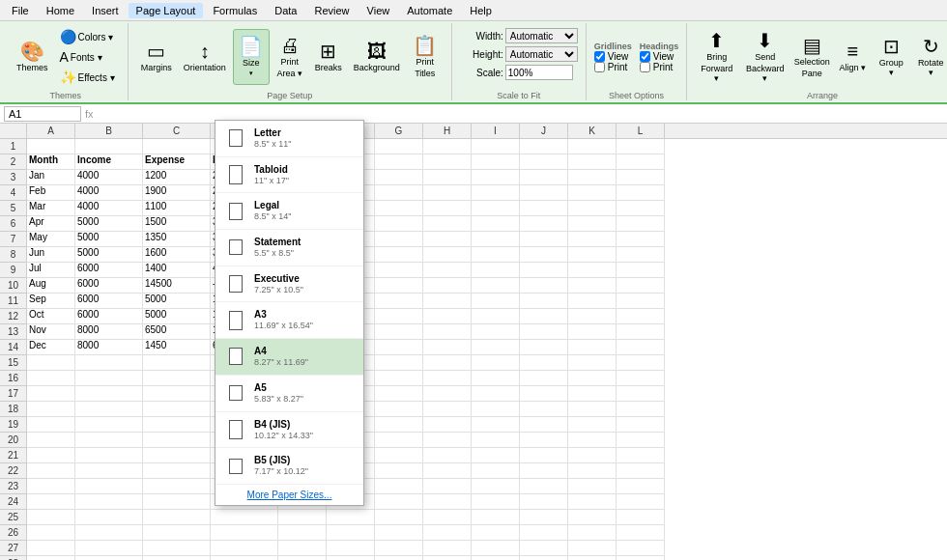  I want to click on headings-print-checkbox, so click(646, 68).